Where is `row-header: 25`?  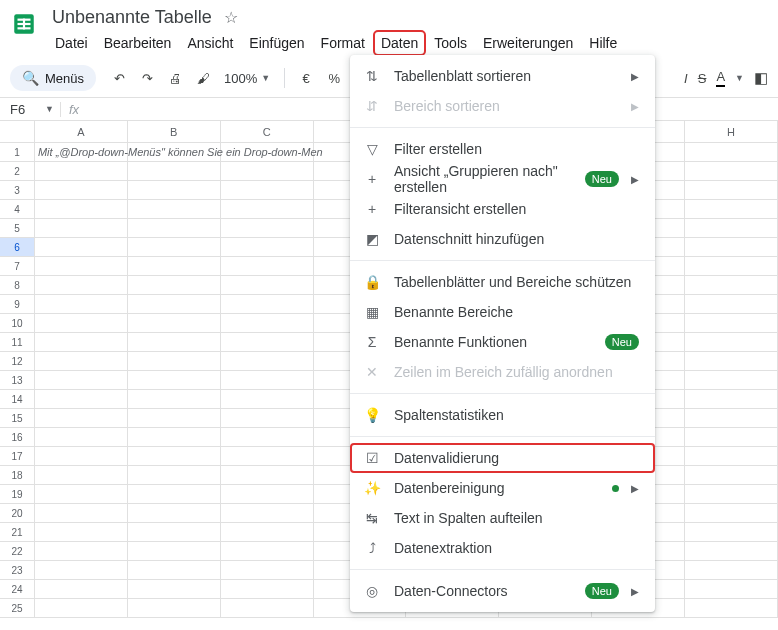
row-header: 25 is located at coordinates (18, 608).